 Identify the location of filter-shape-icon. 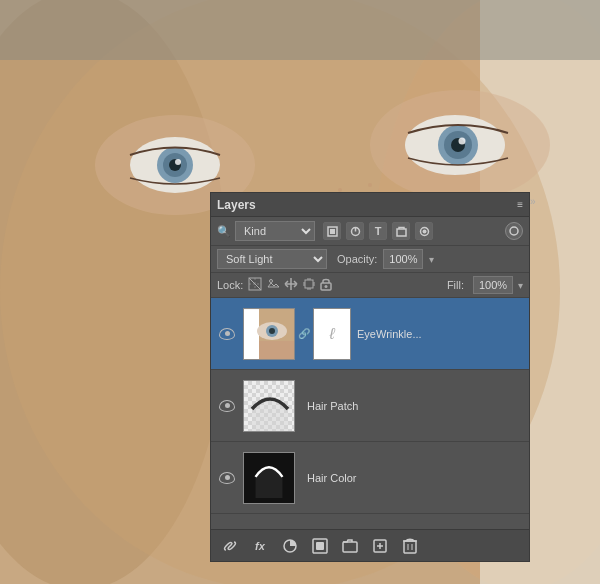
(401, 231).